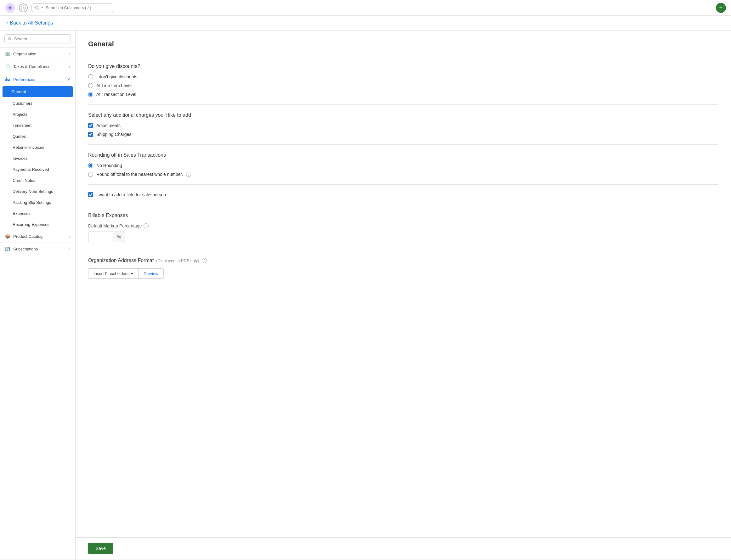 Image resolution: width=731 pixels, height=560 pixels. Describe the element at coordinates (403, 195) in the screenshot. I see `salesperson-checkbox-item: I want to add a field for salesperson` at that location.